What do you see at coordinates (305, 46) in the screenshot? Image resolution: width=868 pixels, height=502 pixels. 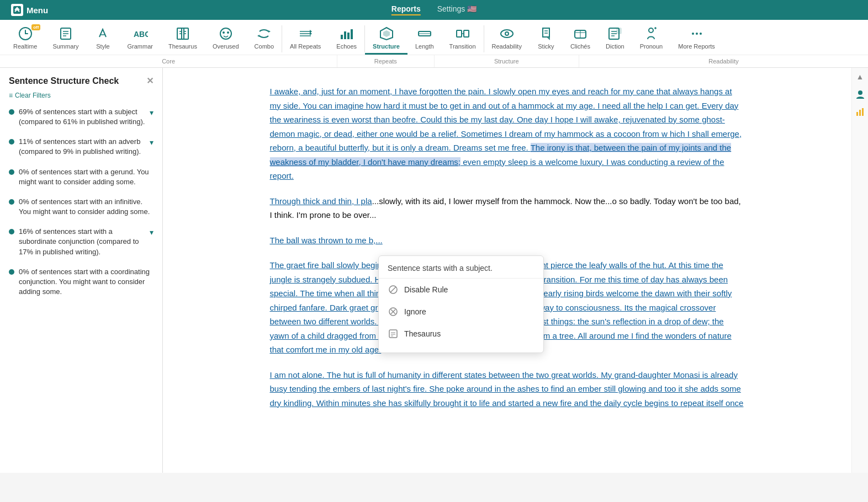 I see `all-repeats-label: All Repeats` at bounding box center [305, 46].